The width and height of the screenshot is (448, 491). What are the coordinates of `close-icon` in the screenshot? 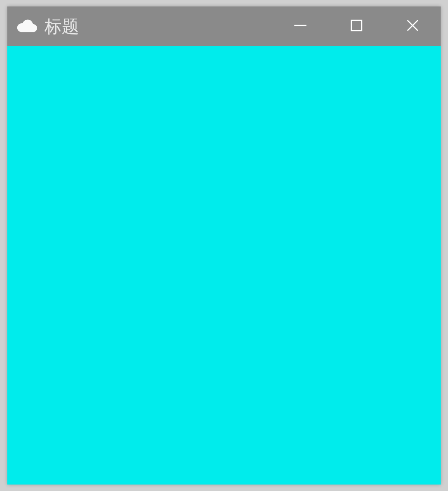 It's located at (413, 26).